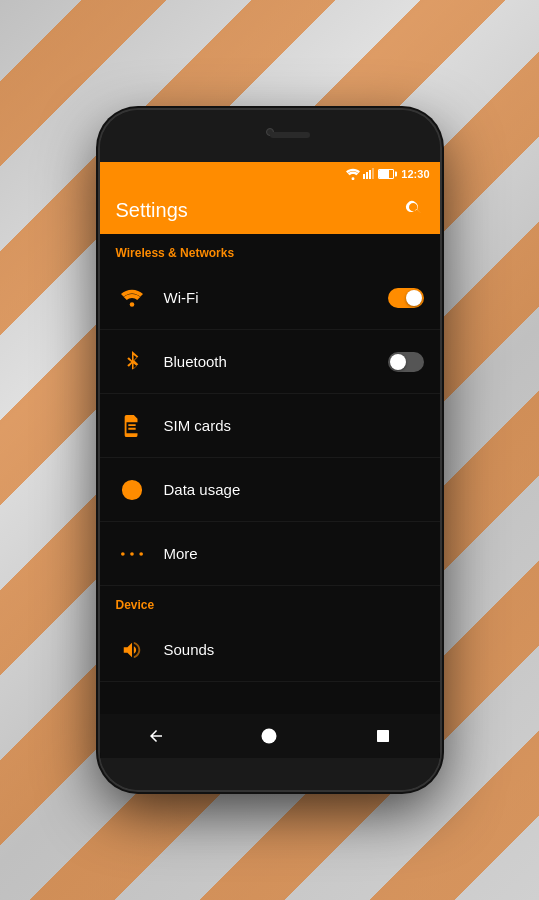 The image size is (539, 900). I want to click on home-button, so click(269, 736).